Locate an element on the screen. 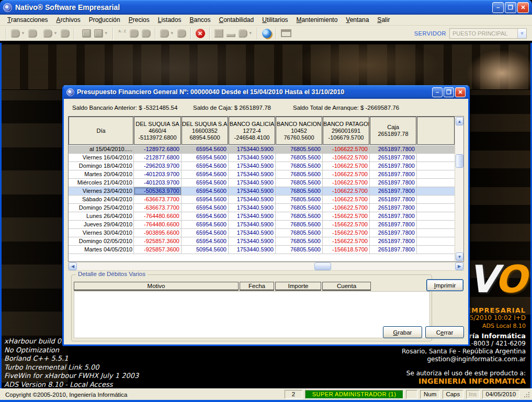  grid-row: Sábado 24/04/2010-636673.770065954.56001… is located at coordinates (262, 200).